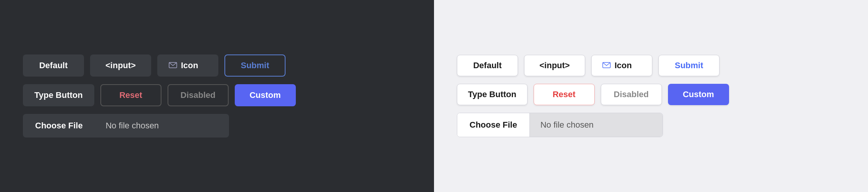  I want to click on dark-default-button: Default, so click(53, 66).